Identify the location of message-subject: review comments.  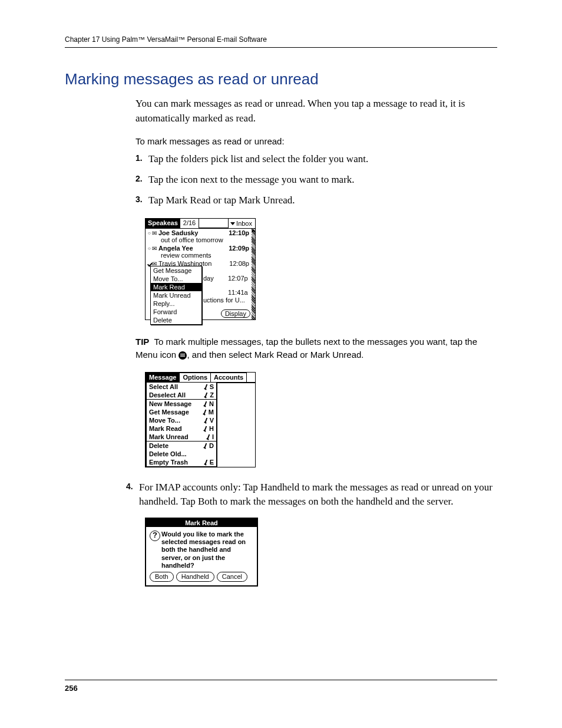
(200, 255).